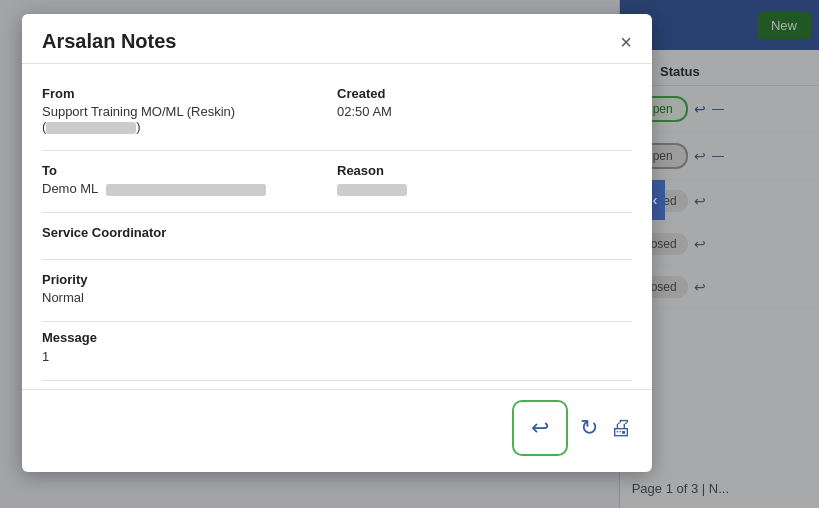 The height and width of the screenshot is (508, 819). Describe the element at coordinates (337, 298) in the screenshot. I see `priority-value: Normal` at that location.